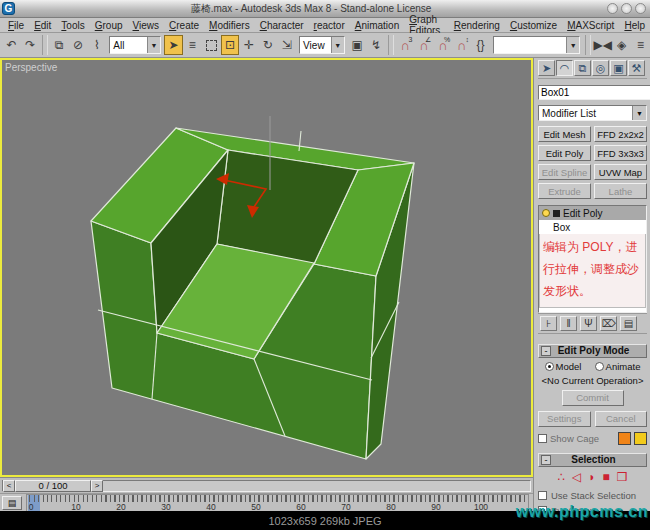 Image resolution: width=650 pixels, height=530 pixels. What do you see at coordinates (358, 45) in the screenshot?
I see `use-pivot-point-icon: ▣` at bounding box center [358, 45].